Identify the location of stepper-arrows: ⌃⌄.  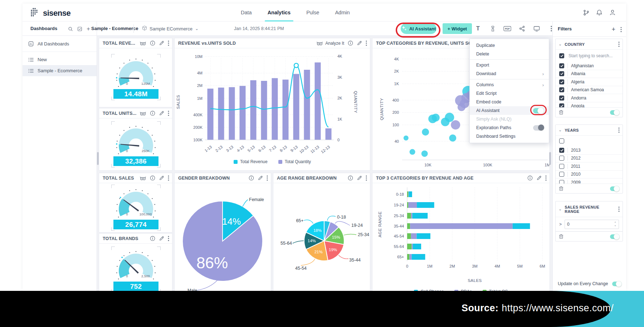
(615, 224).